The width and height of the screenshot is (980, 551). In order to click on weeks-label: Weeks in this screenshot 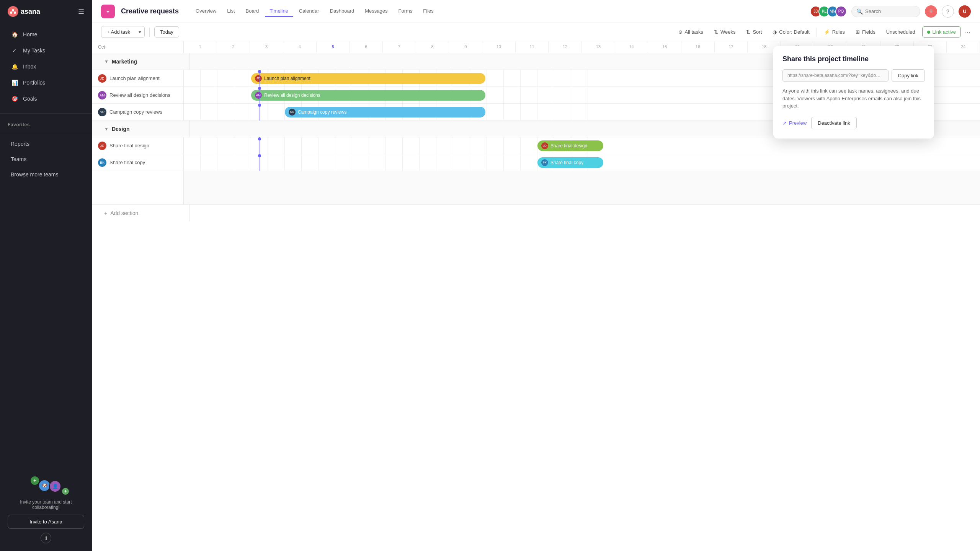, I will do `click(728, 32)`.